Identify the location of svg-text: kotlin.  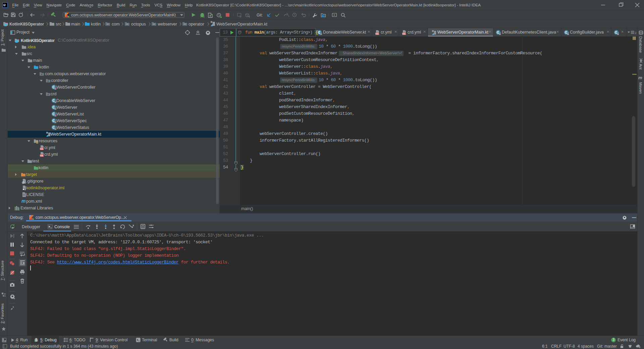
(96, 24).